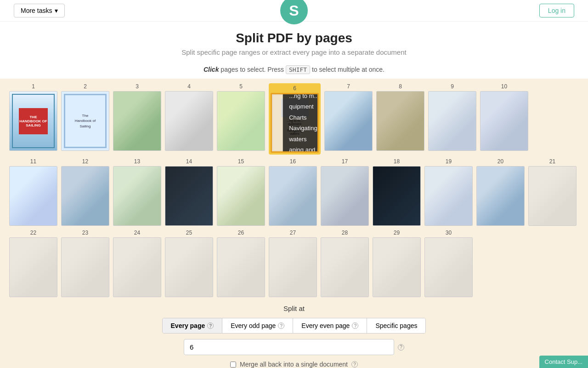 The height and width of the screenshot is (368, 588). I want to click on page-thumb-14: 14, so click(189, 192).